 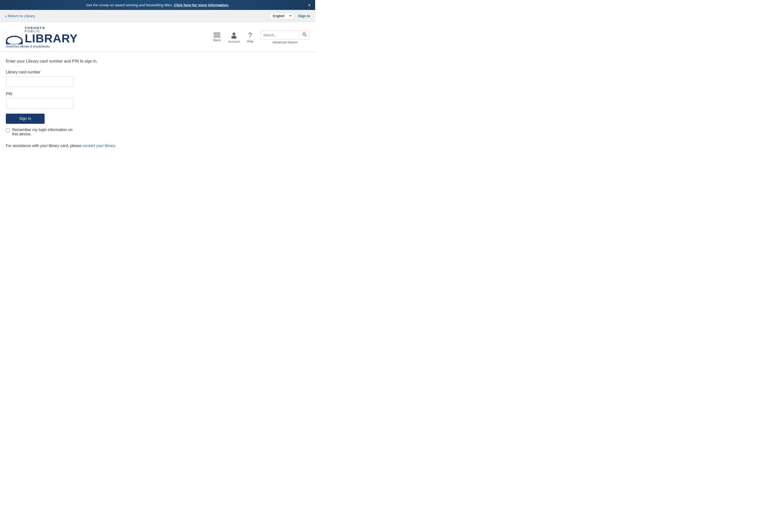 What do you see at coordinates (158, 61) in the screenshot?
I see `intro-text: Enter your Library card number and PIN t…` at bounding box center [158, 61].